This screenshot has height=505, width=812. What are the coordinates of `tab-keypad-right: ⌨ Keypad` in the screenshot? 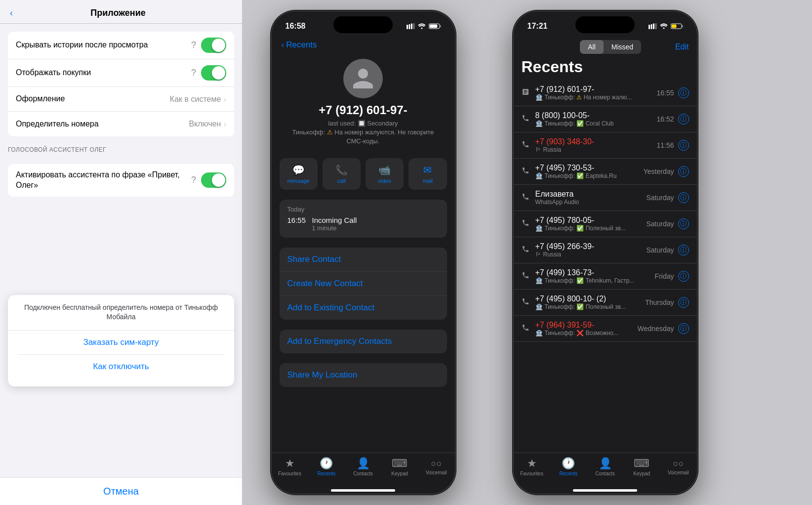 It's located at (642, 466).